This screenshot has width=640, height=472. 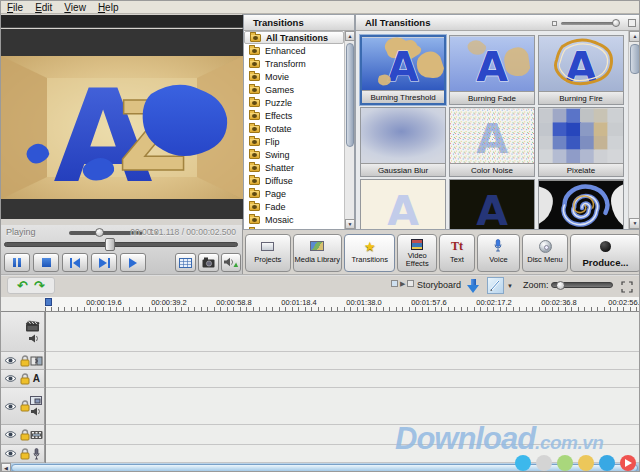 I want to click on transition-thumb-gaussian-blur: Gaussian Blur, so click(x=403, y=142).